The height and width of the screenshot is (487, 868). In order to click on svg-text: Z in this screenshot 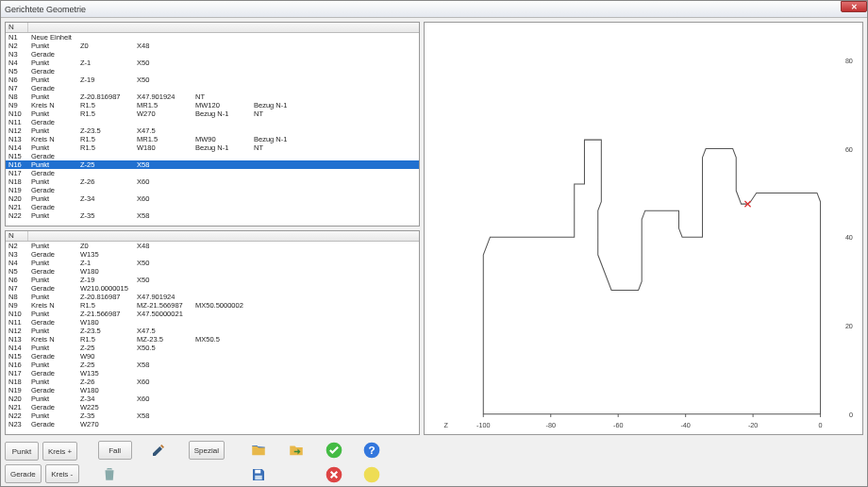, I will do `click(445, 425)`.